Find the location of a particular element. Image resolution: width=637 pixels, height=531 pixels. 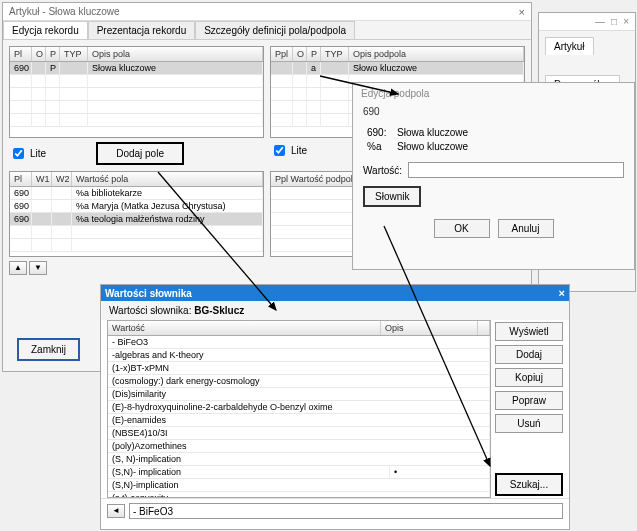

list-item: (s,t)-convexity is located at coordinates (299, 494).